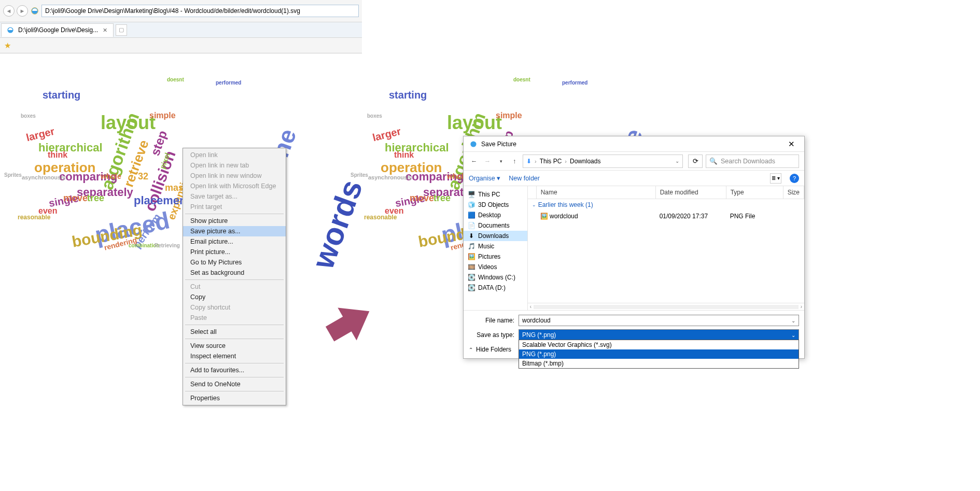 This screenshot has width=980, height=491. Describe the element at coordinates (234, 252) in the screenshot. I see `context-menu-item: Print picture...` at that location.